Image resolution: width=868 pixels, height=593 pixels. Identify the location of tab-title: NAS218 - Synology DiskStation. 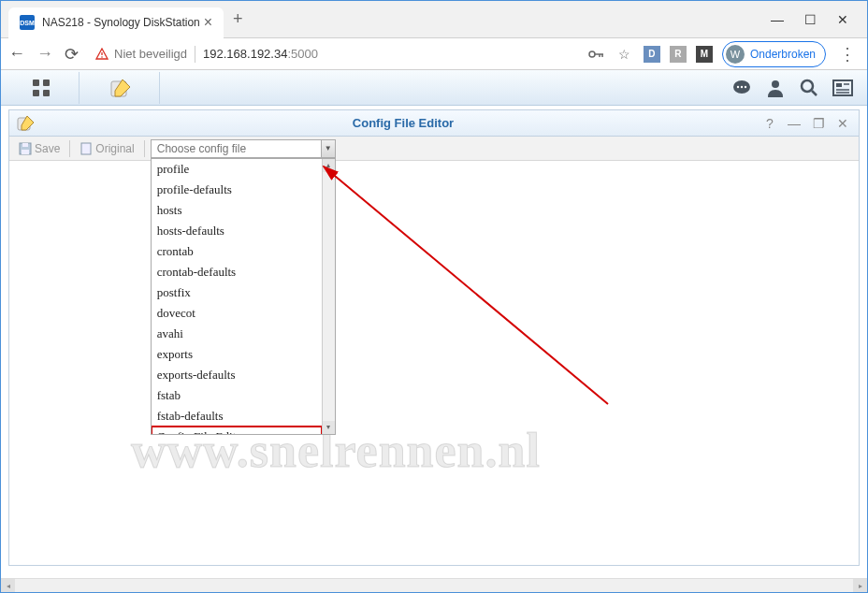
(122, 22).